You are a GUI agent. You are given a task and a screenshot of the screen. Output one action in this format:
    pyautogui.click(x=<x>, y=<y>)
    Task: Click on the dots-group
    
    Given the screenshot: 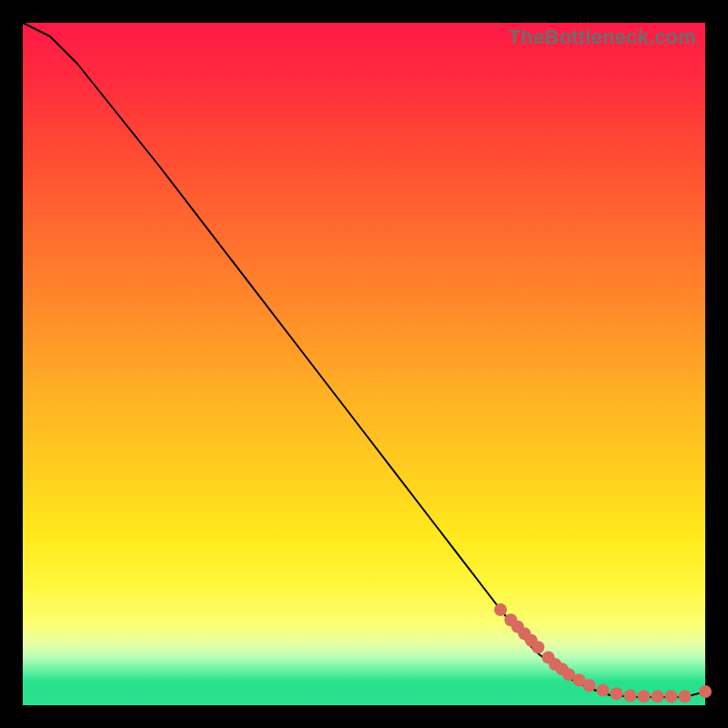 What is the action you would take?
    pyautogui.click(x=602, y=653)
    